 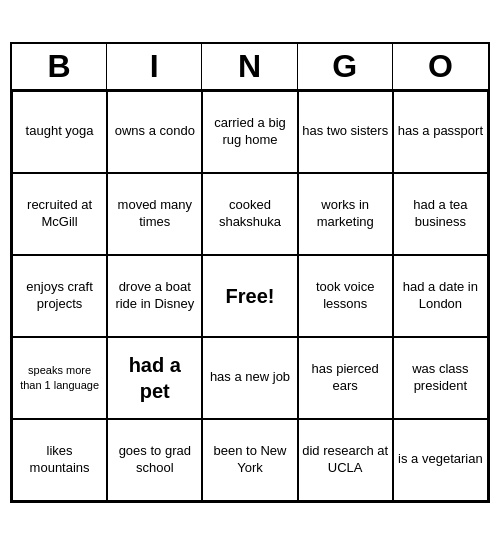 What do you see at coordinates (440, 378) in the screenshot?
I see `bingo-cell: was class president` at bounding box center [440, 378].